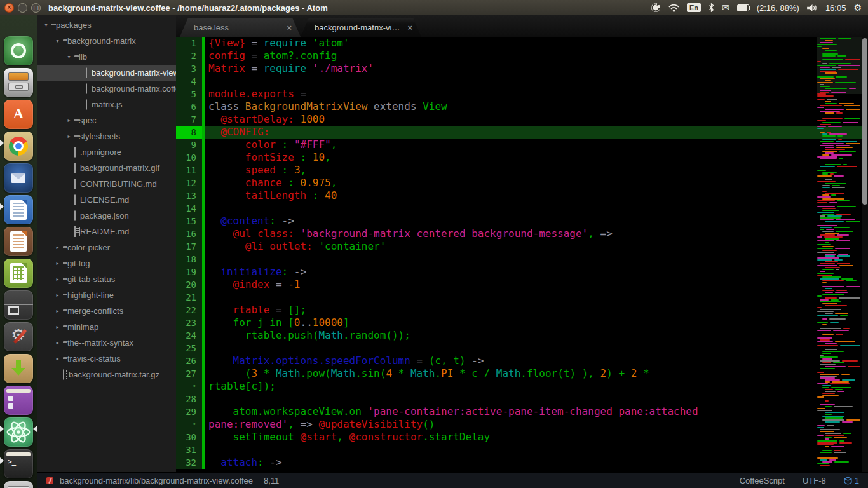 This screenshot has height=488, width=868. What do you see at coordinates (536, 56) in the screenshot?
I see `code-line: config = atom?.config` at bounding box center [536, 56].